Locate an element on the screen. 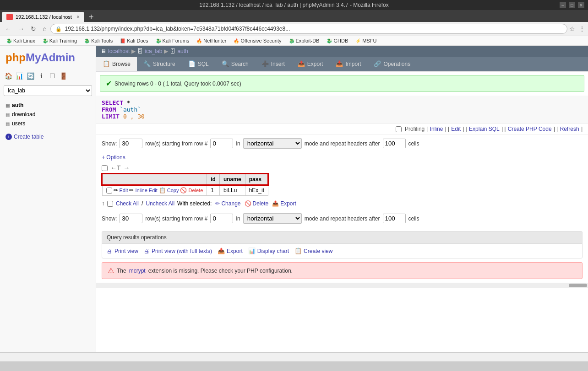 The height and width of the screenshot is (371, 588). address-bar: 🔒 192.168.1.132/phpmy/index.php?db=ica_l… is located at coordinates (309, 29).